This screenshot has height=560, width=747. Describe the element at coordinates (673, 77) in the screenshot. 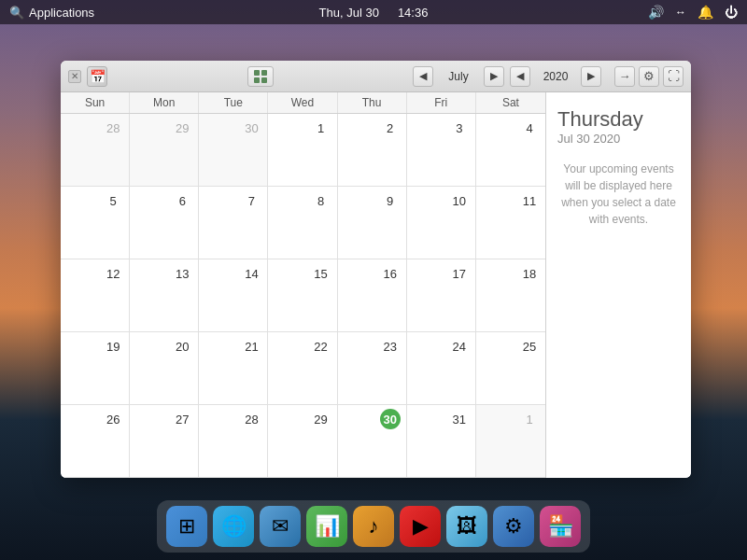

I see `fullscreen-button: ⛶` at that location.